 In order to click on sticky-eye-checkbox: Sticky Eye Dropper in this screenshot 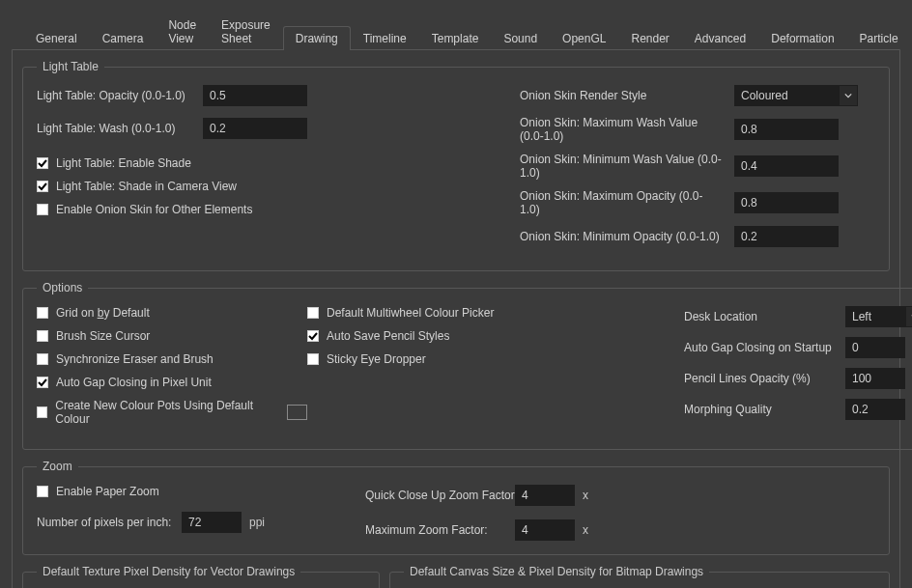, I will do `click(457, 359)`.